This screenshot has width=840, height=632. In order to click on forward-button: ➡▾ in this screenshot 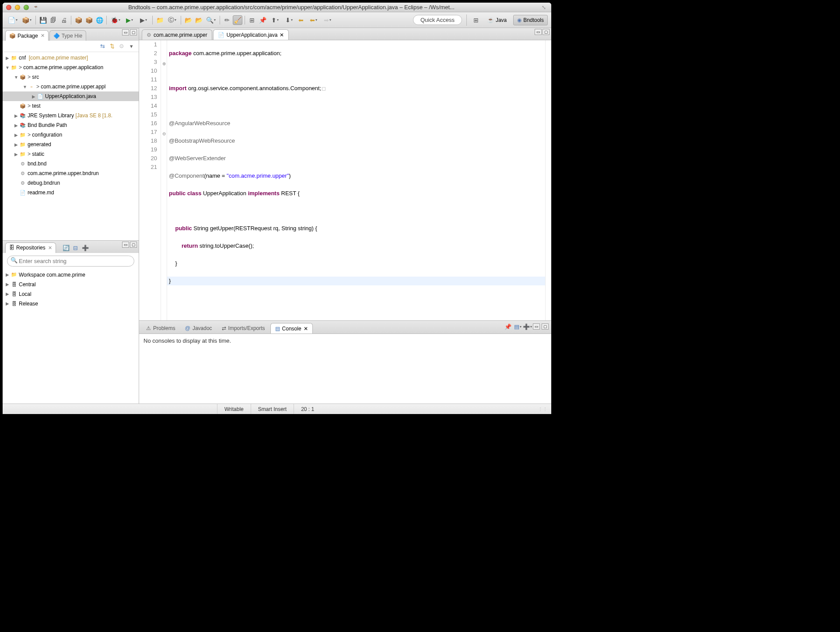, I will do `click(327, 20)`.